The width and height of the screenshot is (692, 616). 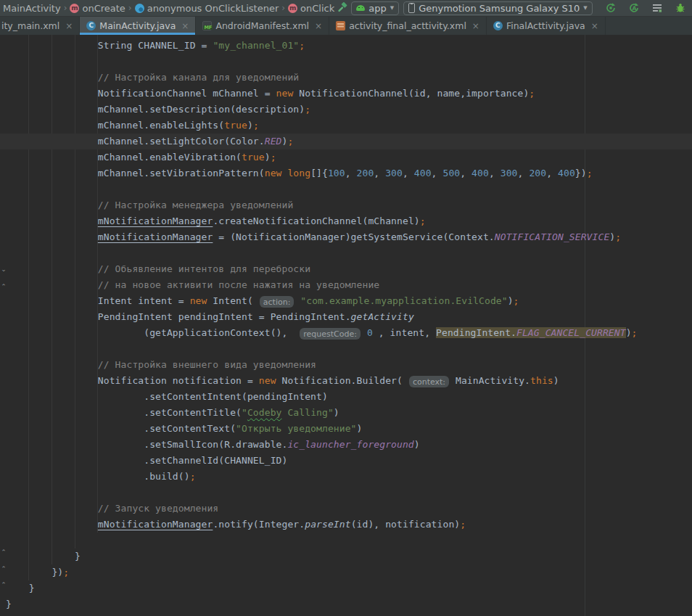 What do you see at coordinates (375, 9) in the screenshot?
I see `module-selector: app ▼` at bounding box center [375, 9].